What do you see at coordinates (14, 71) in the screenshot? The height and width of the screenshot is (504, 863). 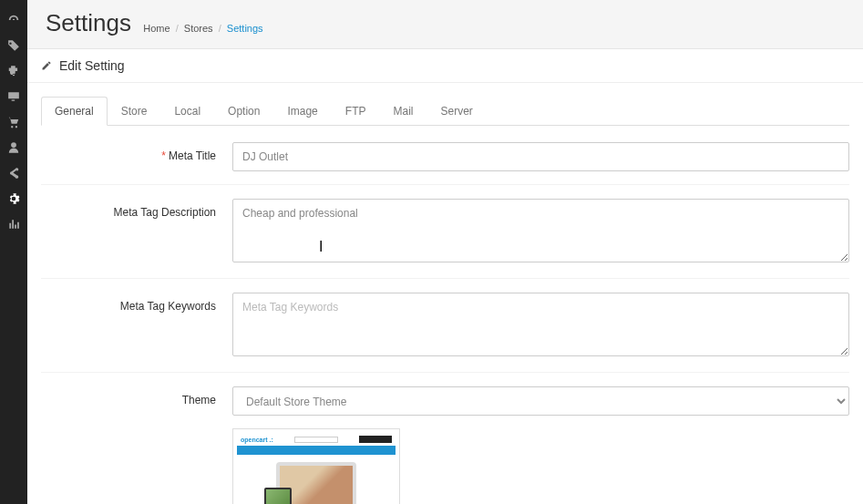 I see `plugin-icon` at bounding box center [14, 71].